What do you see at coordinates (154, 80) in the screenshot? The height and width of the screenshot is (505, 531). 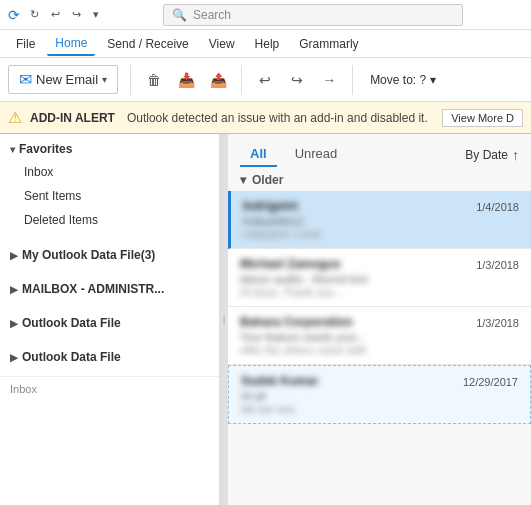 I see `delete-button: 🗑` at bounding box center [154, 80].